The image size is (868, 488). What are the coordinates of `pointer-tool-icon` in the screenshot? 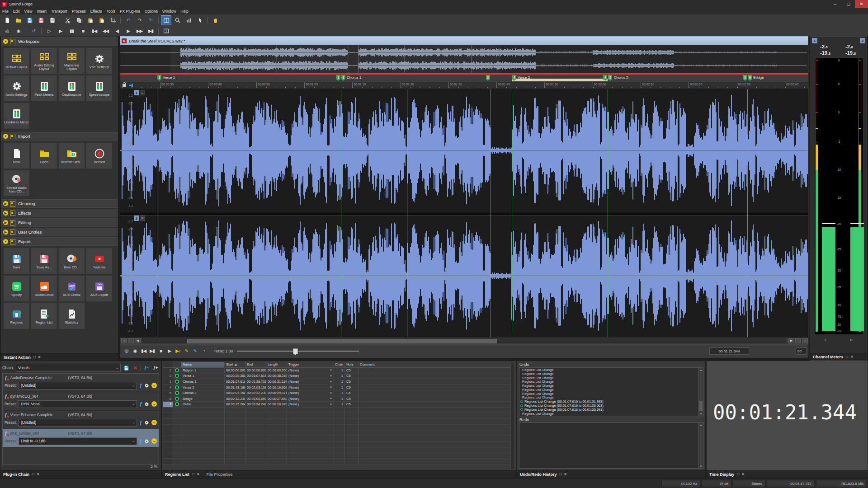 It's located at (200, 20).